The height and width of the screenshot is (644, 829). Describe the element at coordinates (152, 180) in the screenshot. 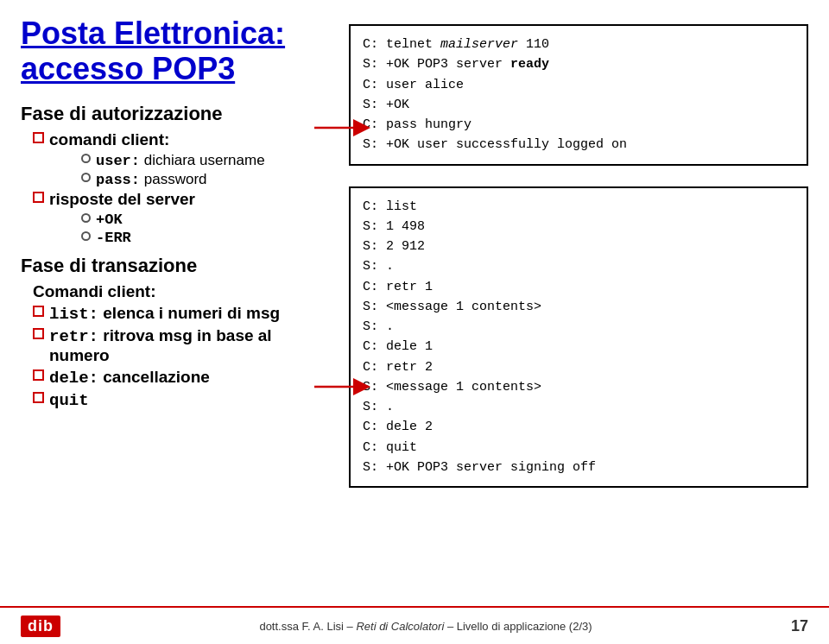

I see `pass-cmd-text: pass: password` at that location.